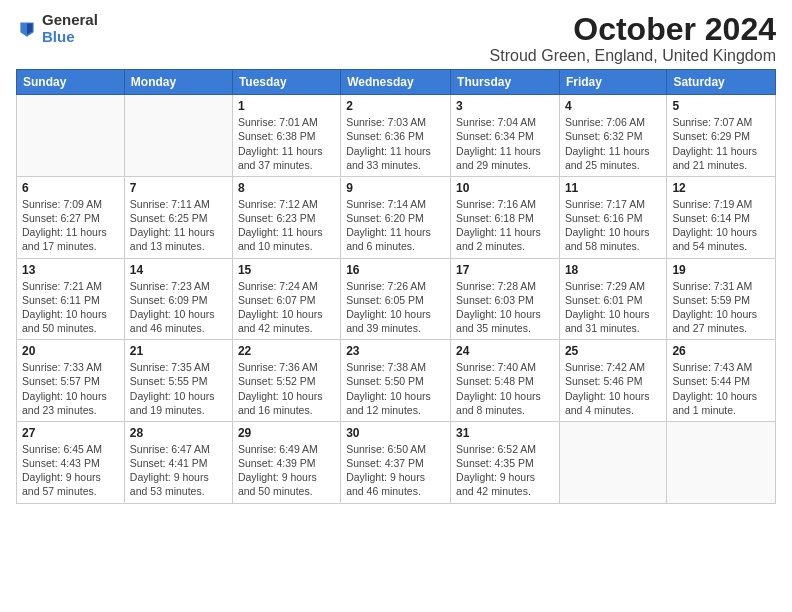 This screenshot has width=792, height=612. Describe the element at coordinates (396, 299) in the screenshot. I see `table-row: 16Sunrise: 7:26 AM Sunset: 6:05 PM Dayli…` at that location.